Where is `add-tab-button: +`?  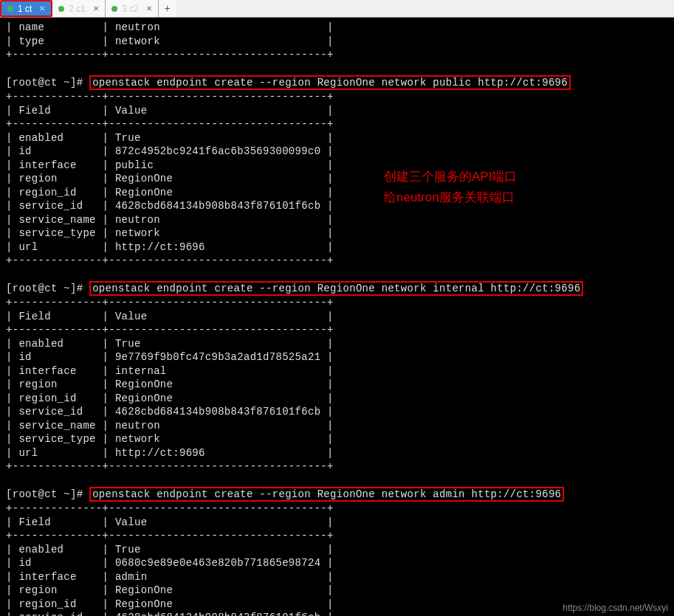 add-tab-button: + is located at coordinates (168, 9).